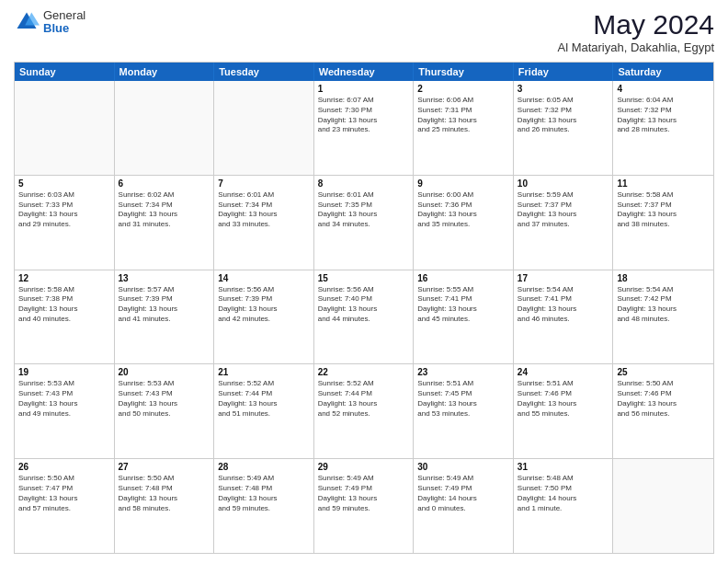 The height and width of the screenshot is (563, 728). What do you see at coordinates (463, 278) in the screenshot?
I see `day-number: 16` at bounding box center [463, 278].